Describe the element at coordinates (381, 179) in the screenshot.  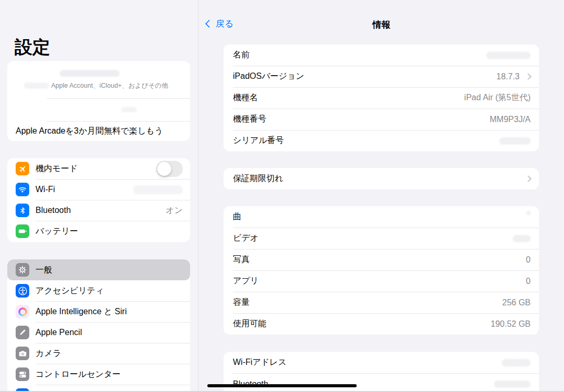
I see `row-warranty: 保証期限切れ` at that location.